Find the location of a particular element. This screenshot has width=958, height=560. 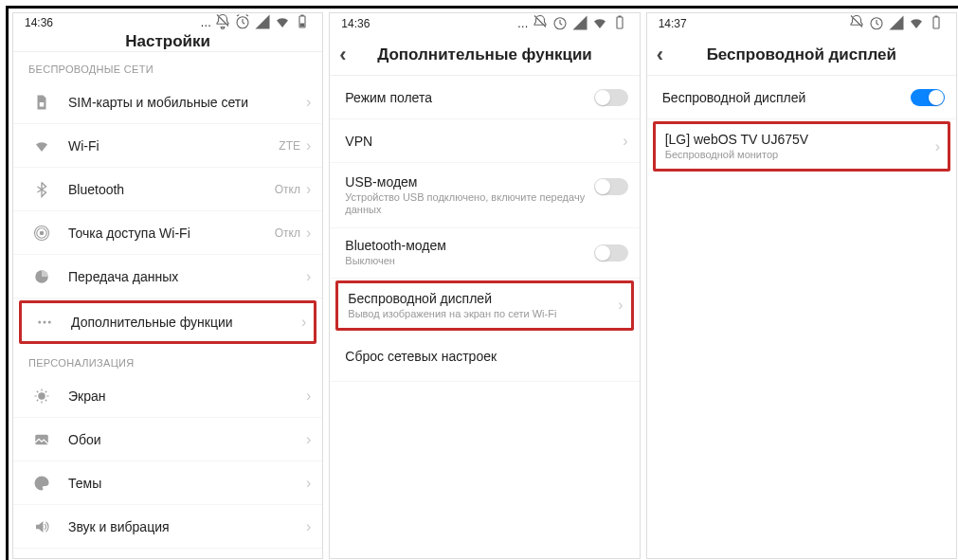

bluetooth-icon is located at coordinates (42, 190).